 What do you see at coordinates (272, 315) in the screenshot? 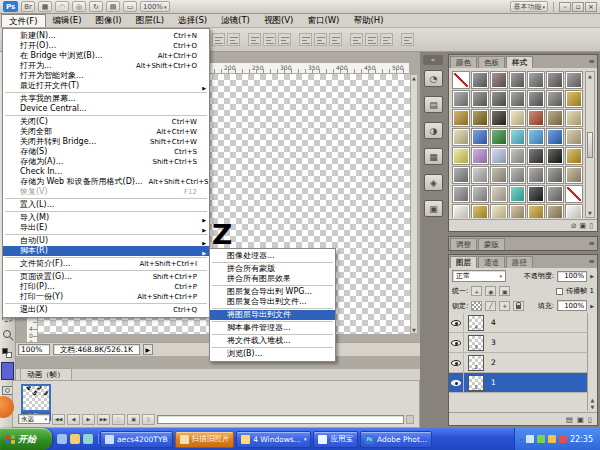
I see `scripts-submenu-item: 将图层导出到文件` at bounding box center [272, 315].